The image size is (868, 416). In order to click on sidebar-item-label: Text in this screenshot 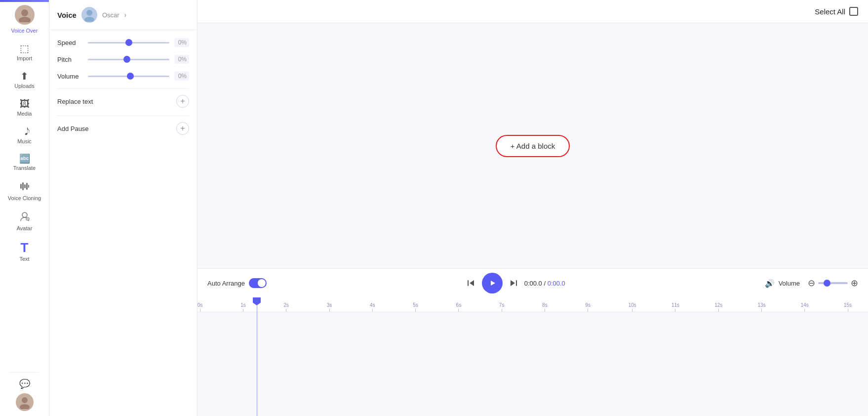, I will do `click(24, 259)`.